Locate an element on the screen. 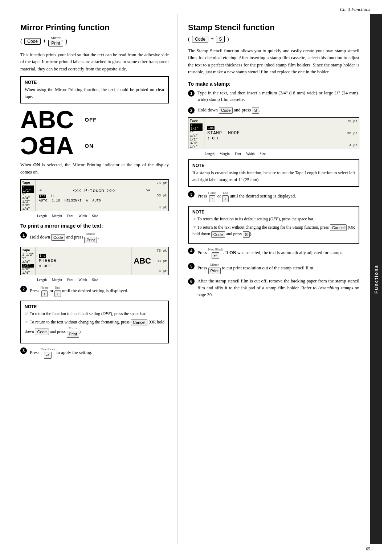 This screenshot has width=392, height=554. mirror-note2-list: To return the function to its default se… is located at coordinates (94, 324).